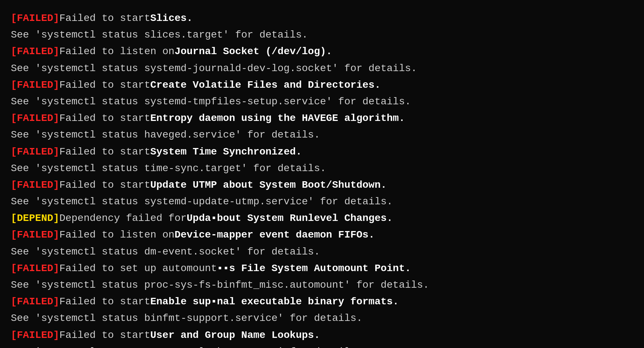 The width and height of the screenshot is (644, 348). Describe the element at coordinates (289, 218) in the screenshot. I see `bold-message: Upda▪bout System Runlevel Changes.` at that location.